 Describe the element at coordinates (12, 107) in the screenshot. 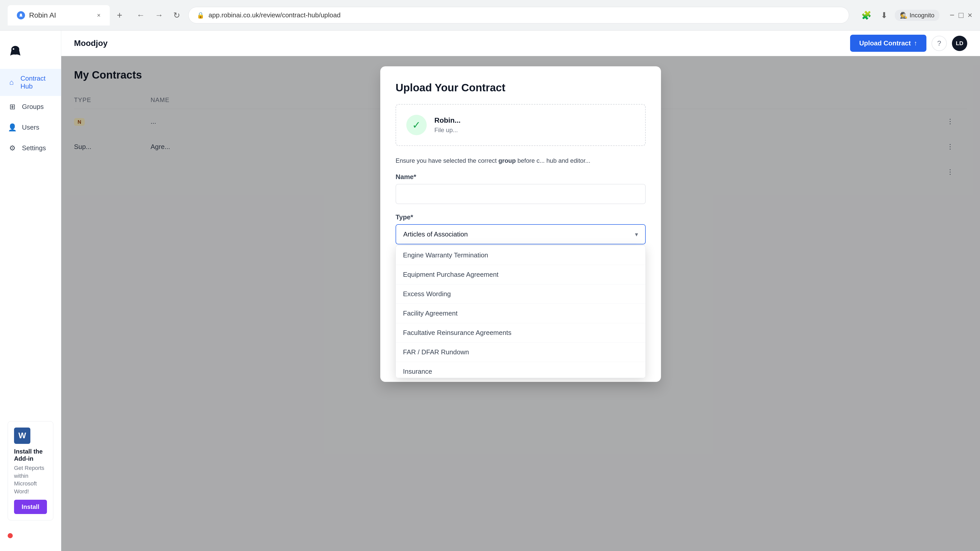

I see `groups-icon: ⊞` at that location.